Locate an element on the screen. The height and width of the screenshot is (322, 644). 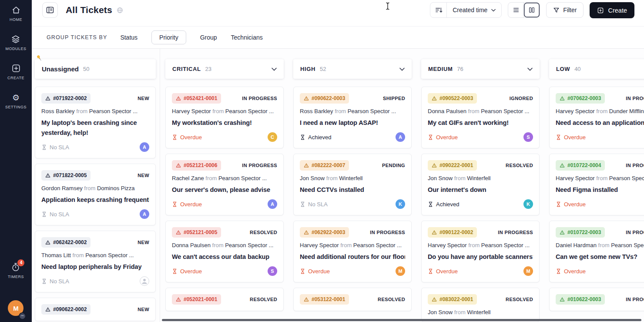
card-top-row: #083022-0001RESOLVED is located at coordinates (480, 299).